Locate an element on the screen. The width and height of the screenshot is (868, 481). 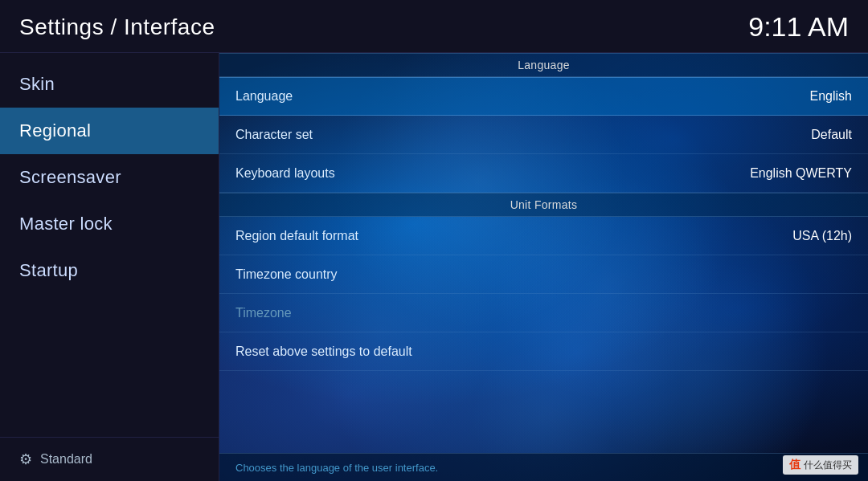
watermark-icon: 值 is located at coordinates (795, 465).